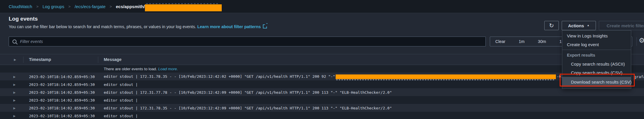 The height and width of the screenshot is (119, 644). I want to click on menu-section-export-results: Export results, so click(596, 55).